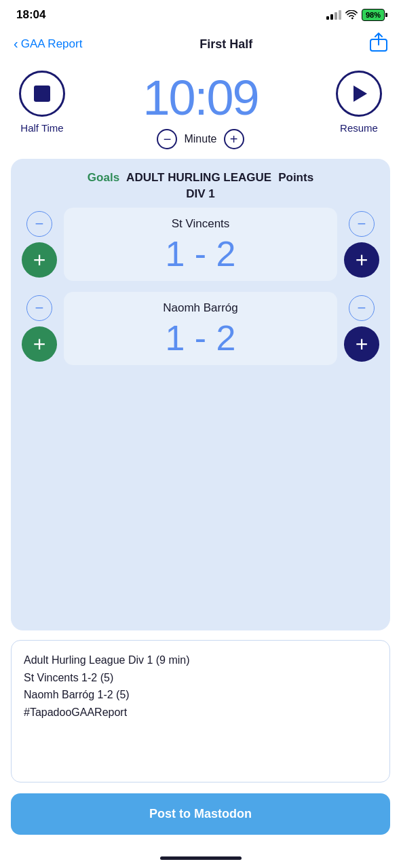  I want to click on battery-level: 98%, so click(373, 15).